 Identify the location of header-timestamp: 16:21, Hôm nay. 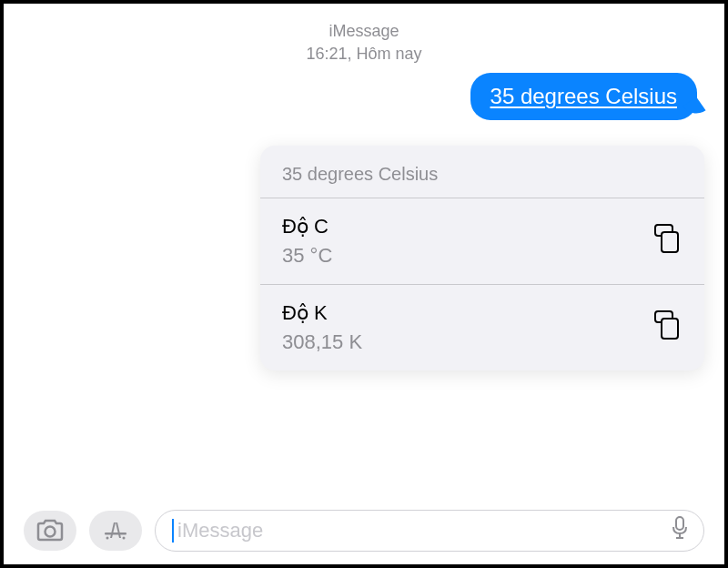
(364, 55).